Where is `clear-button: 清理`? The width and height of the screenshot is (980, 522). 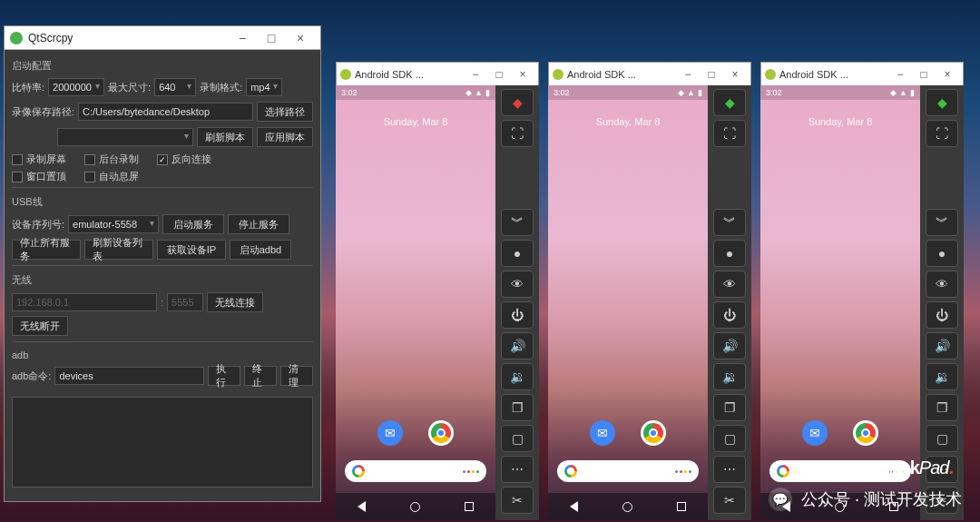
clear-button: 清理 is located at coordinates (297, 376).